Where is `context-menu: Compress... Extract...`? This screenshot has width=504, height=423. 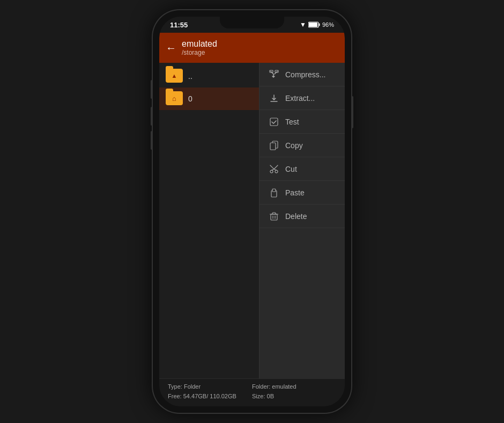 context-menu: Compress... Extract... is located at coordinates (302, 221).